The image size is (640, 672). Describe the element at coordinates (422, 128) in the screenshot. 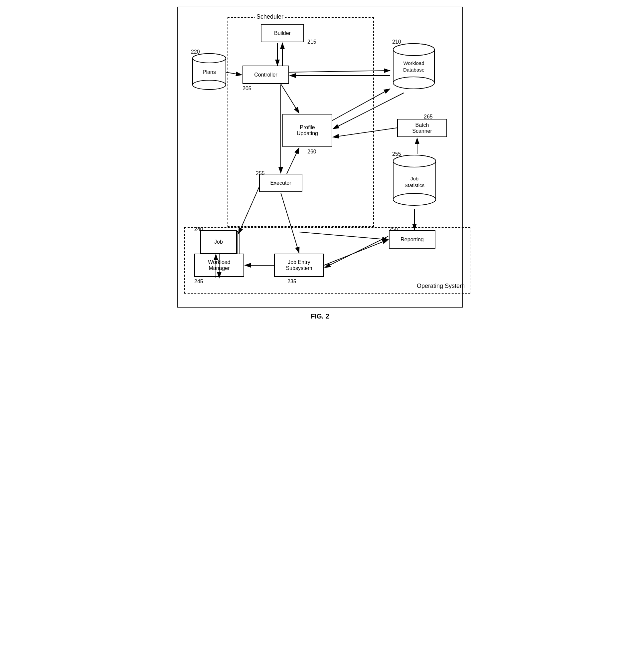

I see `batch-scanner-label: Batch Scanner` at that location.